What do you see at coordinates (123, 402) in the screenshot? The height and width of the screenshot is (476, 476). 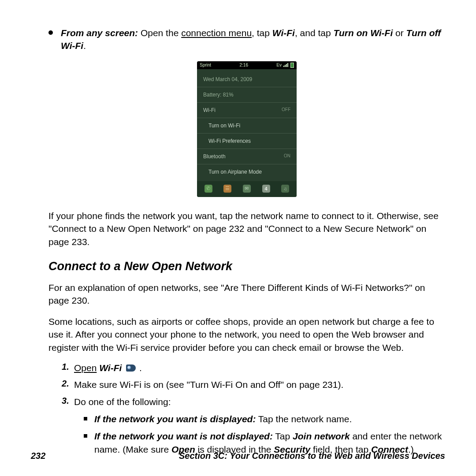 I see `step-3-body: Do one of the following:` at bounding box center [123, 402].